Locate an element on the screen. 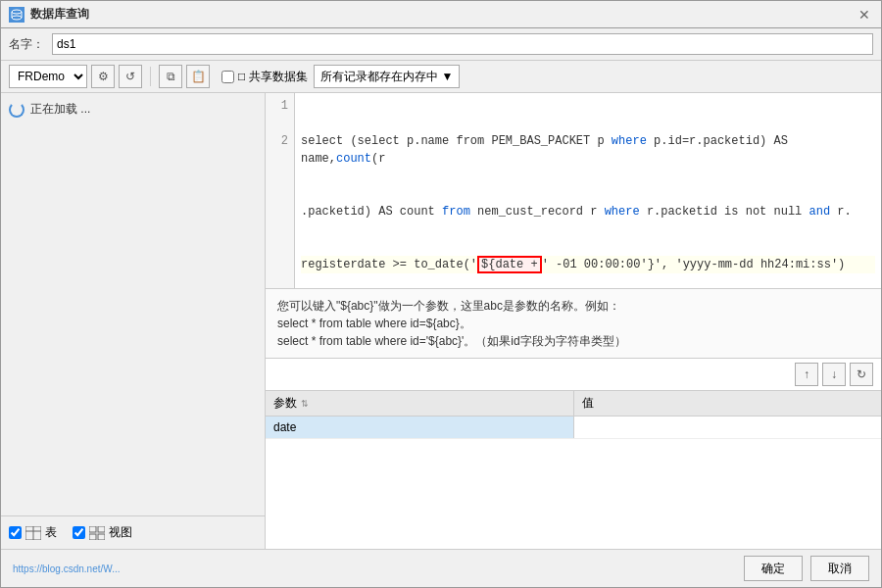 The image size is (882, 588). settings-button: ⚙ is located at coordinates (103, 76).